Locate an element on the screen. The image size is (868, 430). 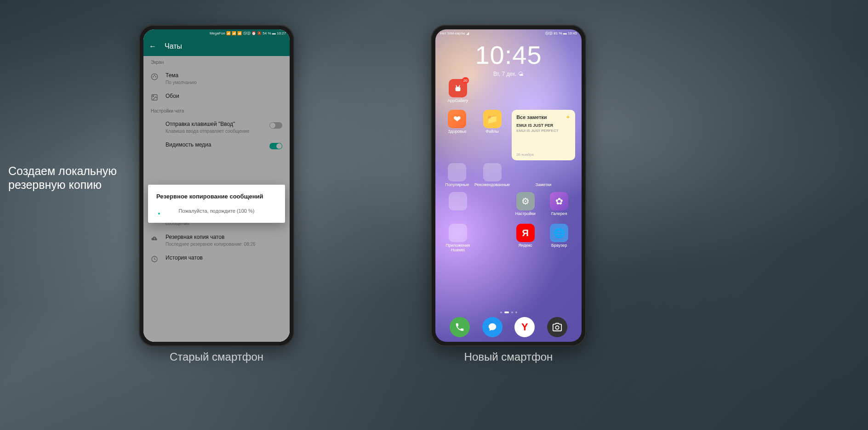
folder-label: Рекомендованные is located at coordinates (492, 187).